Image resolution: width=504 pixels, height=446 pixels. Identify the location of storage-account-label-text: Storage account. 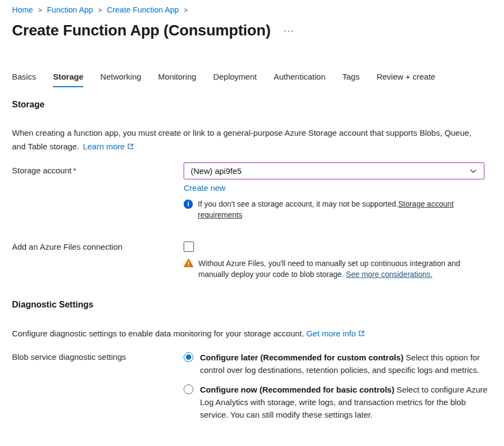
(41, 170).